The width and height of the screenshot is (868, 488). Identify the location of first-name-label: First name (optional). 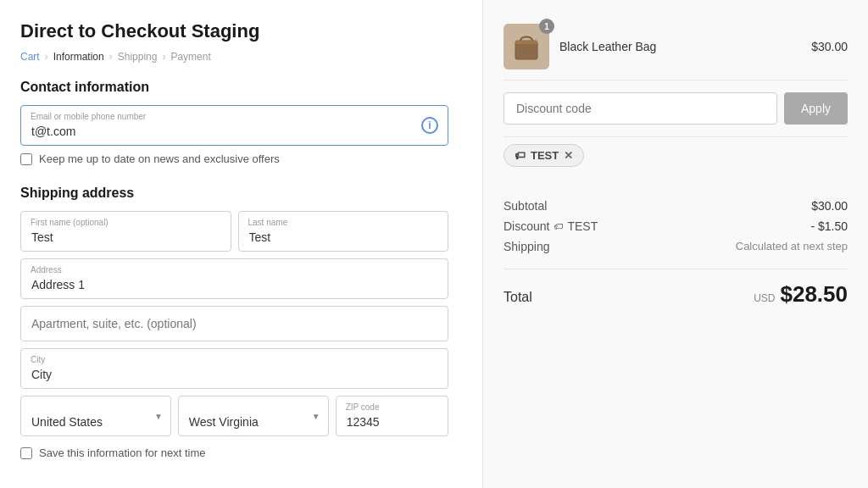
(70, 222).